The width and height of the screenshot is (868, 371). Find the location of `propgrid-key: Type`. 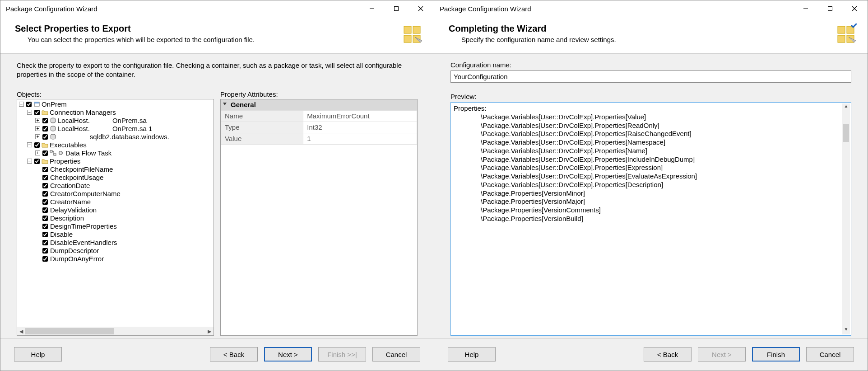

propgrid-key: Type is located at coordinates (262, 127).